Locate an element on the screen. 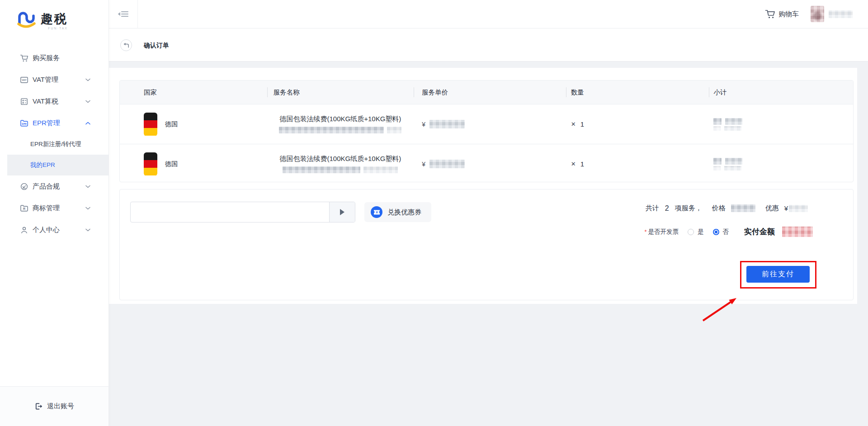 This screenshot has width=868, height=426. price-value-blurred is located at coordinates (743, 208).